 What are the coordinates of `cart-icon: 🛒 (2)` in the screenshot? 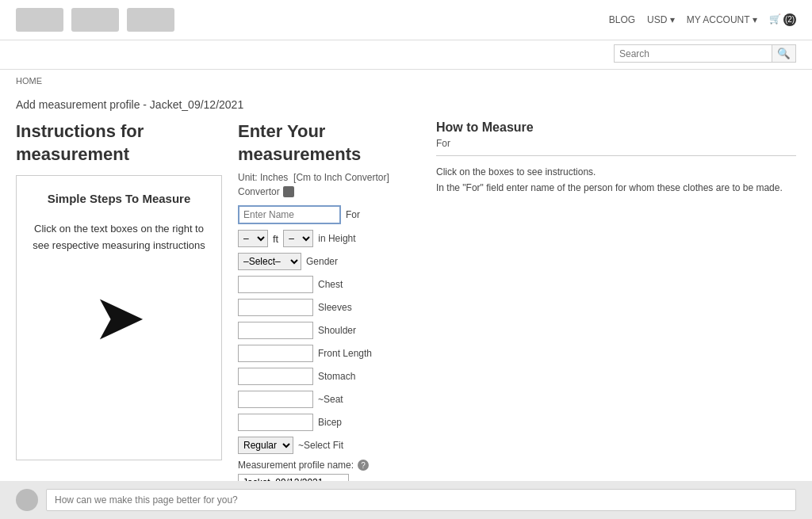 It's located at (783, 20).